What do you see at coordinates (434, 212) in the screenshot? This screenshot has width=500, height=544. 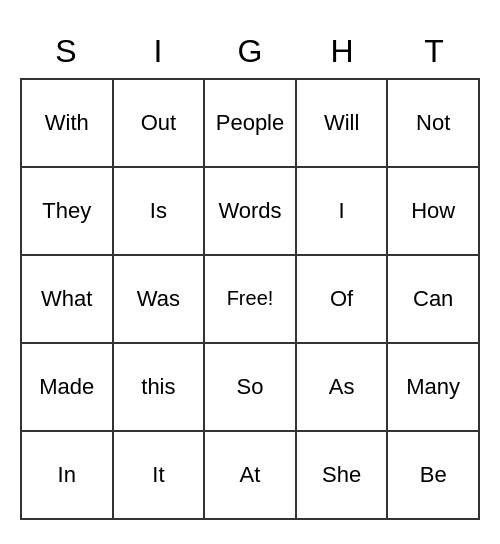 I see `cell-r1-c4: How` at bounding box center [434, 212].